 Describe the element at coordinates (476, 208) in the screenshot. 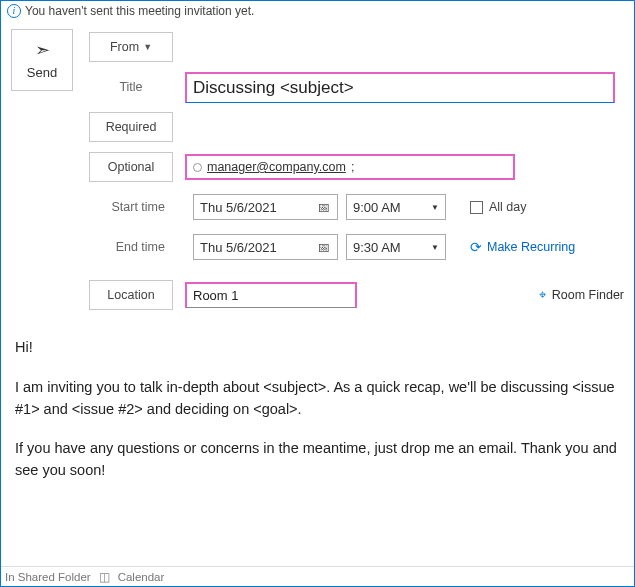

I see `allday-checkbox` at that location.